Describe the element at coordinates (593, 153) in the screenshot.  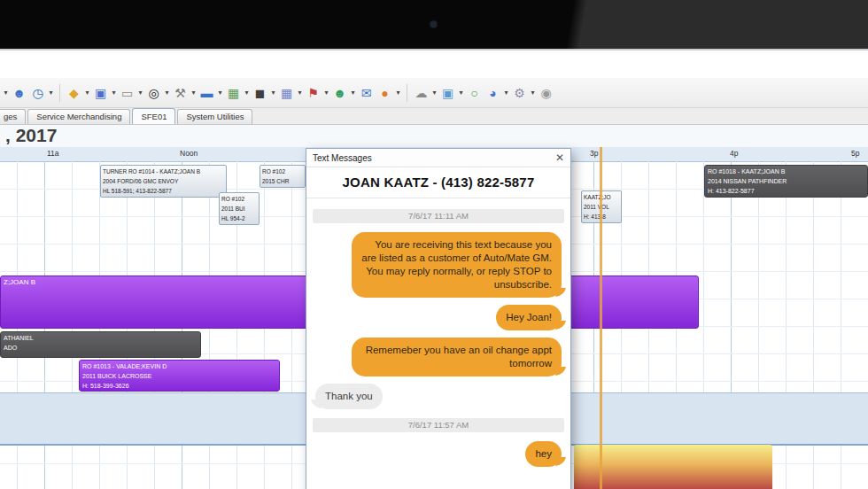
I see `time-label-3p: 3p` at that location.